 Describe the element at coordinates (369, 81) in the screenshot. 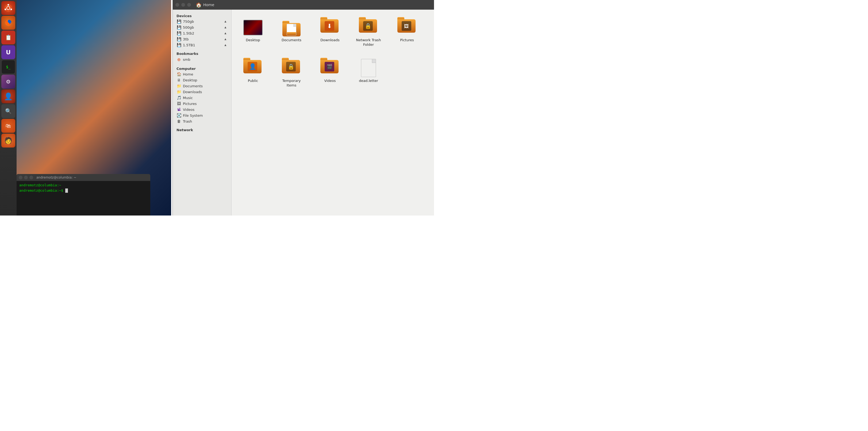

I see `dead-letter-label: dead.letter` at that location.